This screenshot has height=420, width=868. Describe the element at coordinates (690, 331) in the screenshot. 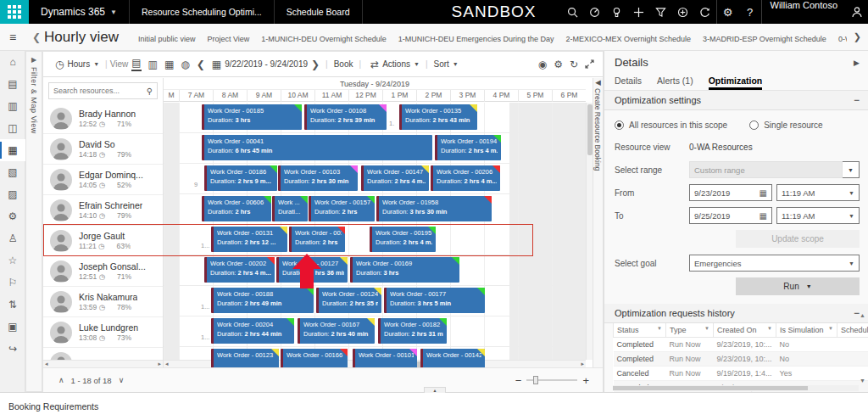

I see `history-col-type: Type▼` at that location.